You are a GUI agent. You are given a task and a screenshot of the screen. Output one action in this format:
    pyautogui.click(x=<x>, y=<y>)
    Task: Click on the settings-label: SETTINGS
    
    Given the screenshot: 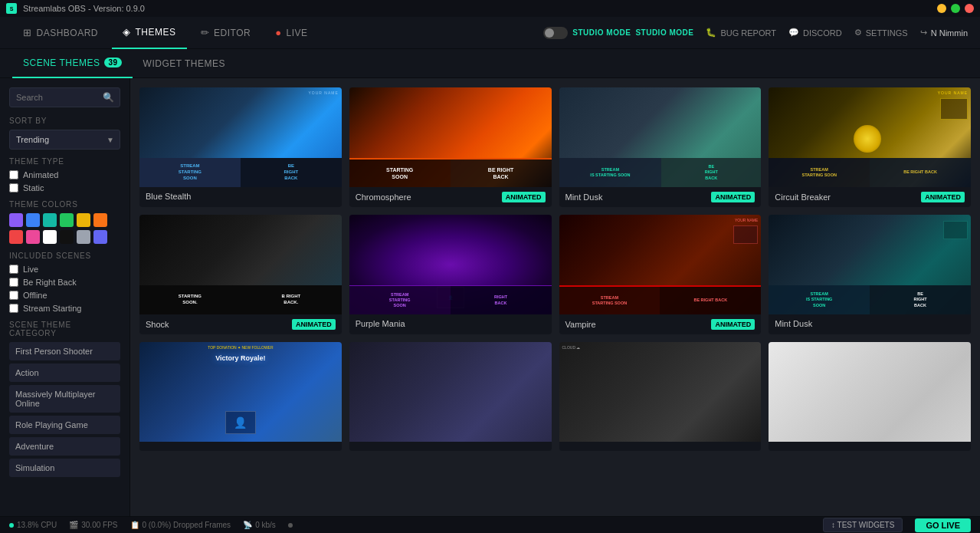 What is the action you would take?
    pyautogui.click(x=887, y=33)
    